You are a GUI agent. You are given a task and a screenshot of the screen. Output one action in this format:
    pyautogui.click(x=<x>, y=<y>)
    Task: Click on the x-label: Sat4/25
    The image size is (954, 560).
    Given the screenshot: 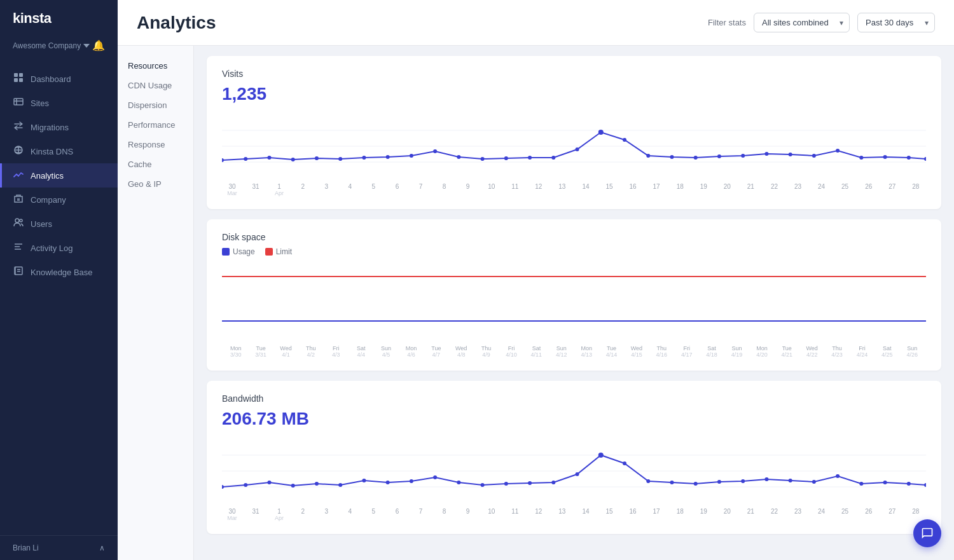 What is the action you would take?
    pyautogui.click(x=887, y=352)
    